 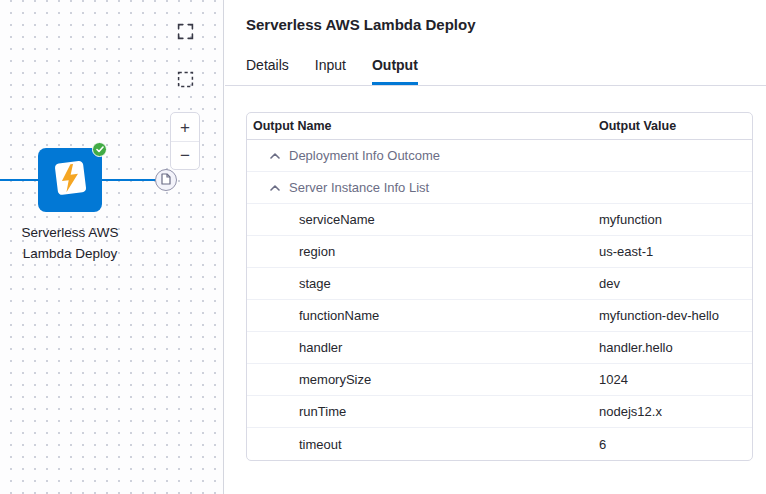 What do you see at coordinates (500, 220) in the screenshot?
I see `table-row: serviceName myfunction` at bounding box center [500, 220].